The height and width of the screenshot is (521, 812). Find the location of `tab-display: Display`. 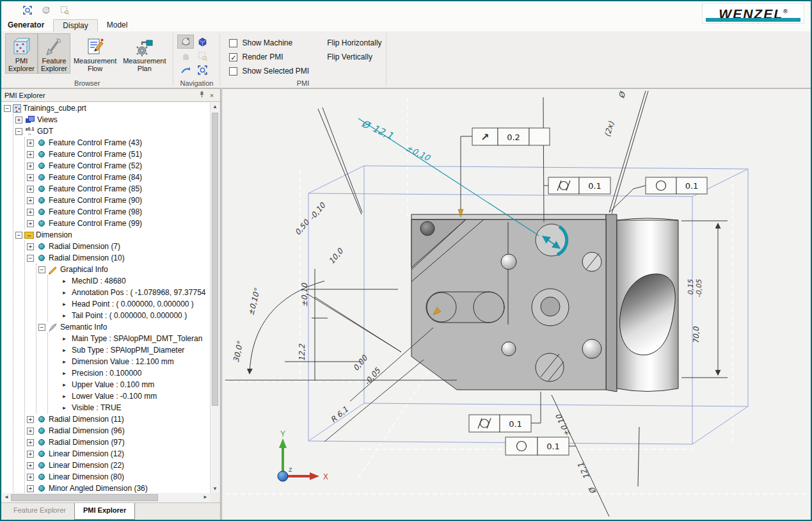

tab-display: Display is located at coordinates (76, 26).